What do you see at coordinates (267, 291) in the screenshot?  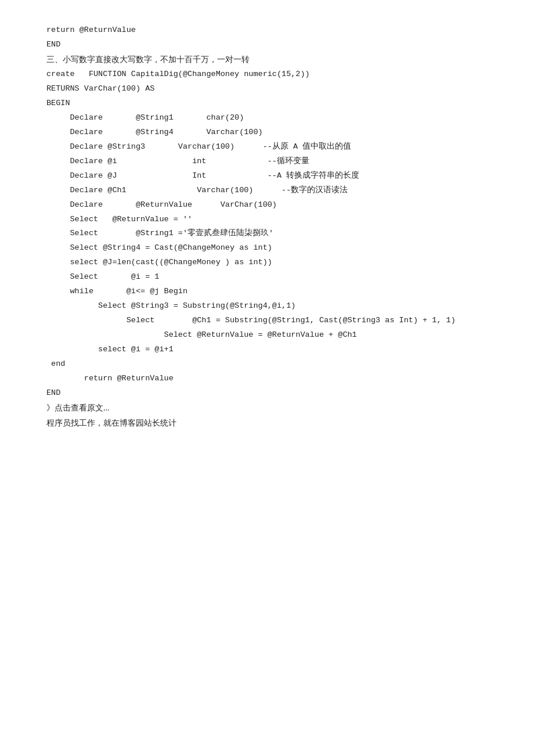 I see `line-item: while @i<= @j Begin` at bounding box center [267, 291].